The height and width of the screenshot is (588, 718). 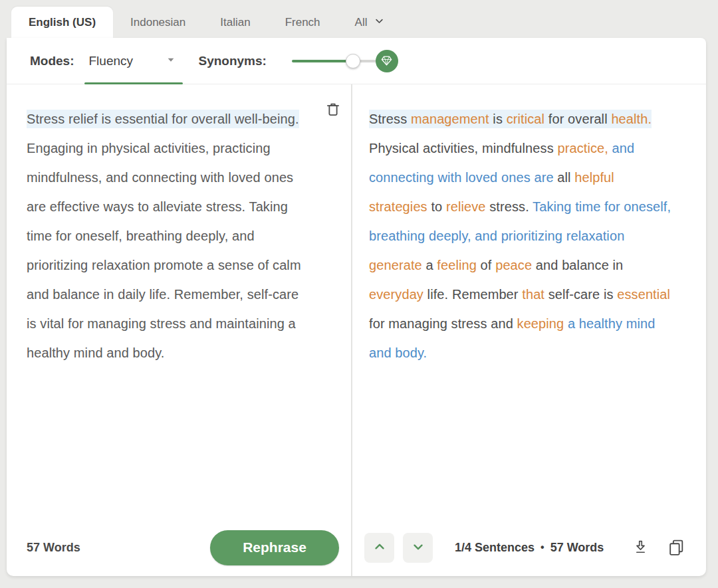 What do you see at coordinates (275, 547) in the screenshot?
I see `rephrase-button: Rephrase` at bounding box center [275, 547].